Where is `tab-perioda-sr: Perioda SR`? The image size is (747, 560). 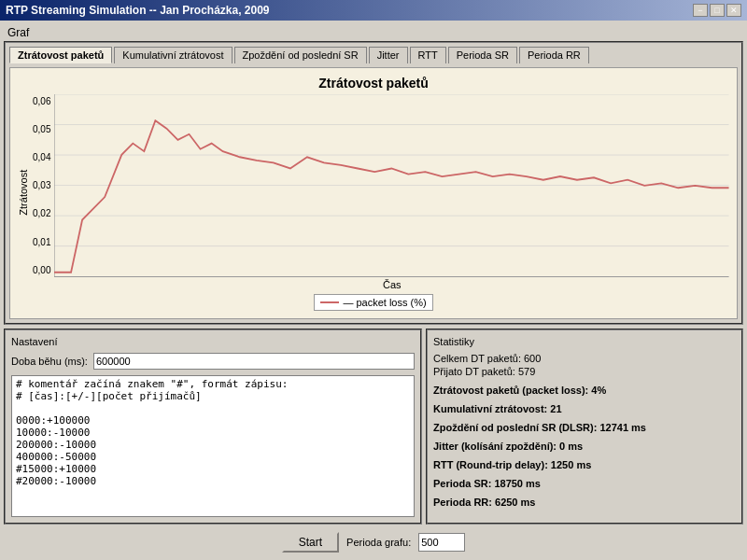 tab-perioda-sr: Perioda SR is located at coordinates (483, 55).